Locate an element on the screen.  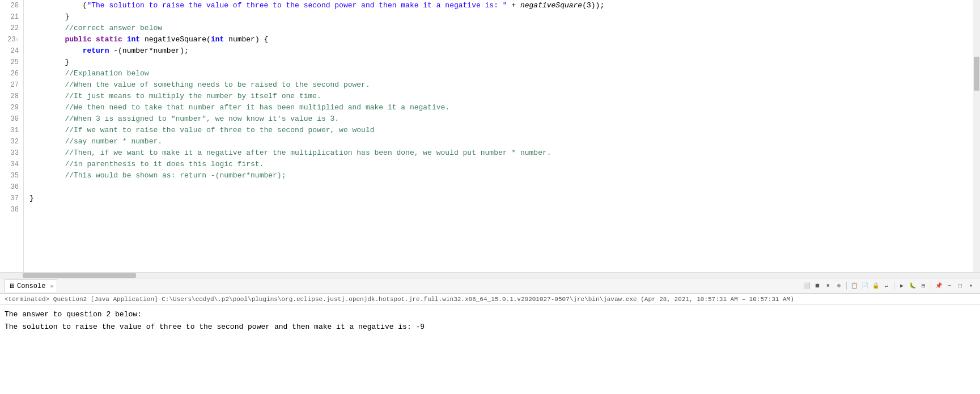
line-number: 25 is located at coordinates (10, 62).